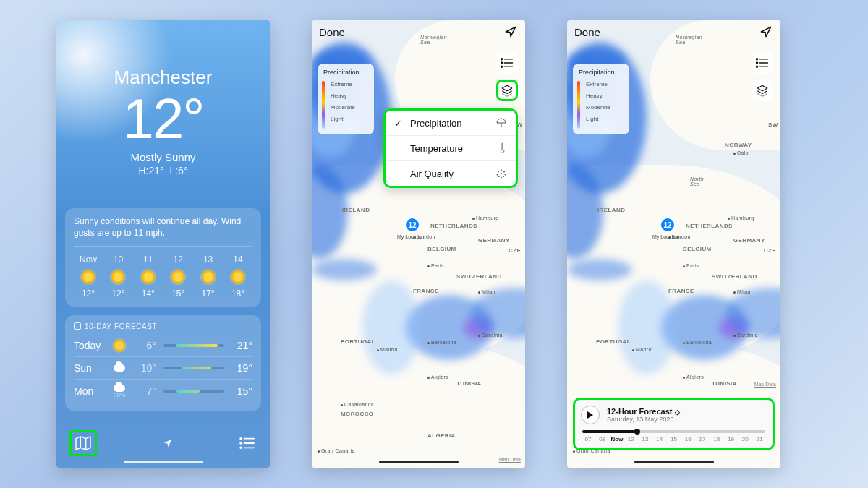  Describe the element at coordinates (451, 147) in the screenshot. I see `layer-option-temperature: Temperature` at that location.